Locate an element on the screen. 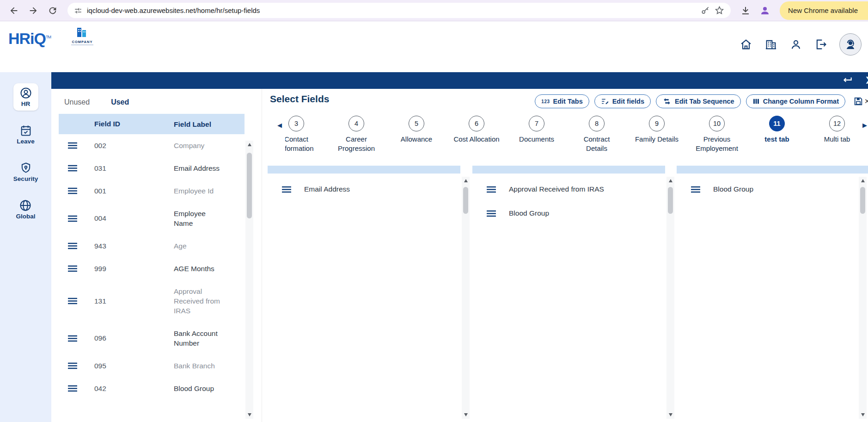  wizard-tabstrip: 3Contact Information4Career Progression5… is located at coordinates (572, 139).